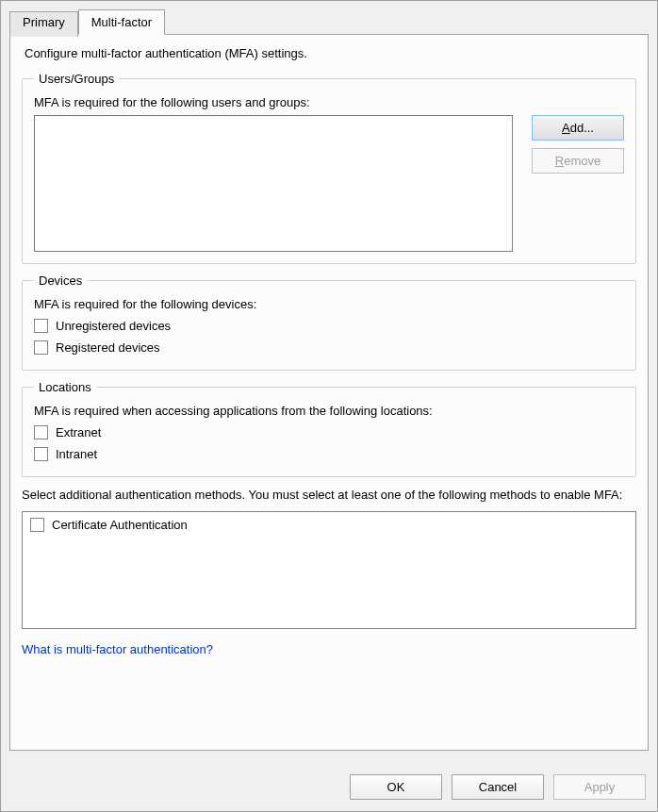 The width and height of the screenshot is (658, 812). Describe the element at coordinates (498, 787) in the screenshot. I see `dialog-actions: OK Cancel Apply` at that location.